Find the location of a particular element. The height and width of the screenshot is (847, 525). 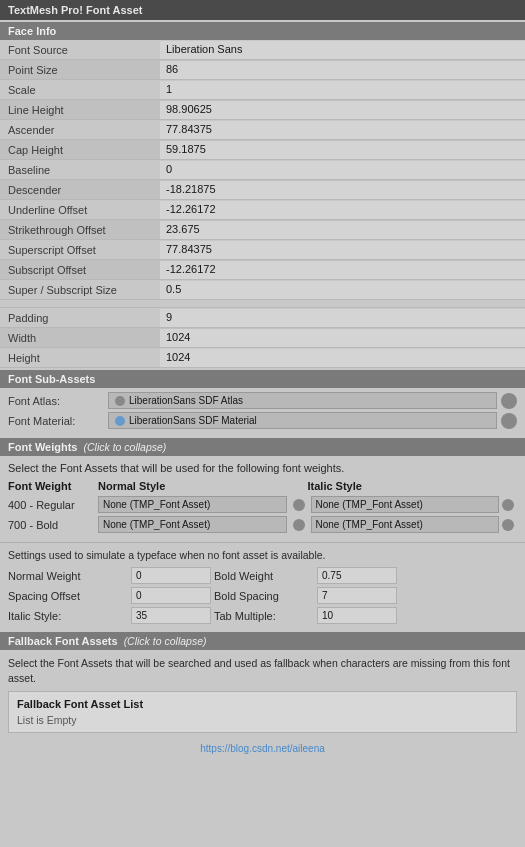

padding-row: Height 1024 is located at coordinates (262, 358).